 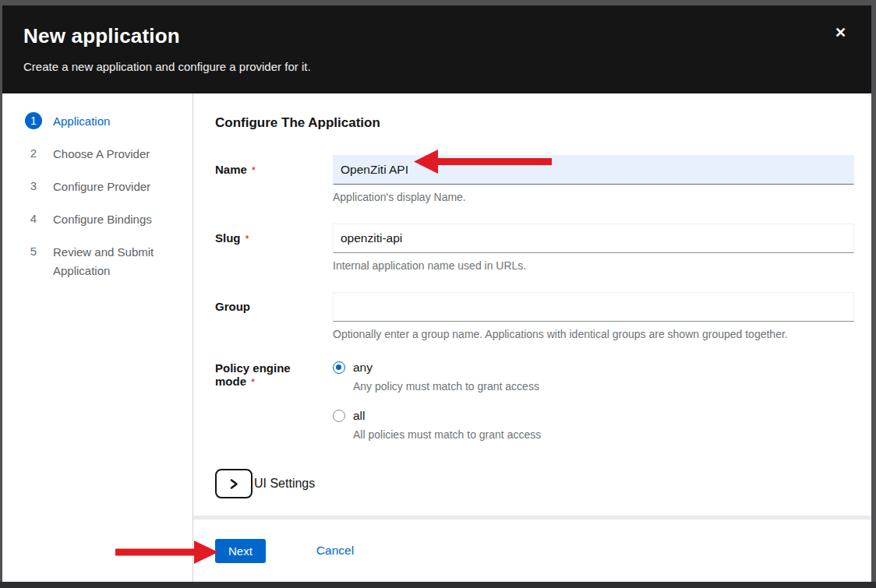 I want to click on name-control: Application's display Name., so click(x=594, y=179).